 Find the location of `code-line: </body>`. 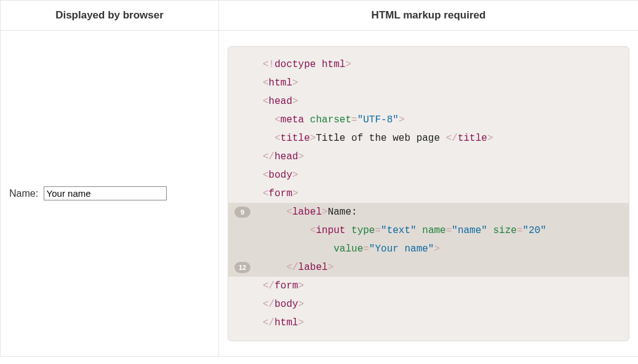

code-line: </body> is located at coordinates (428, 304).